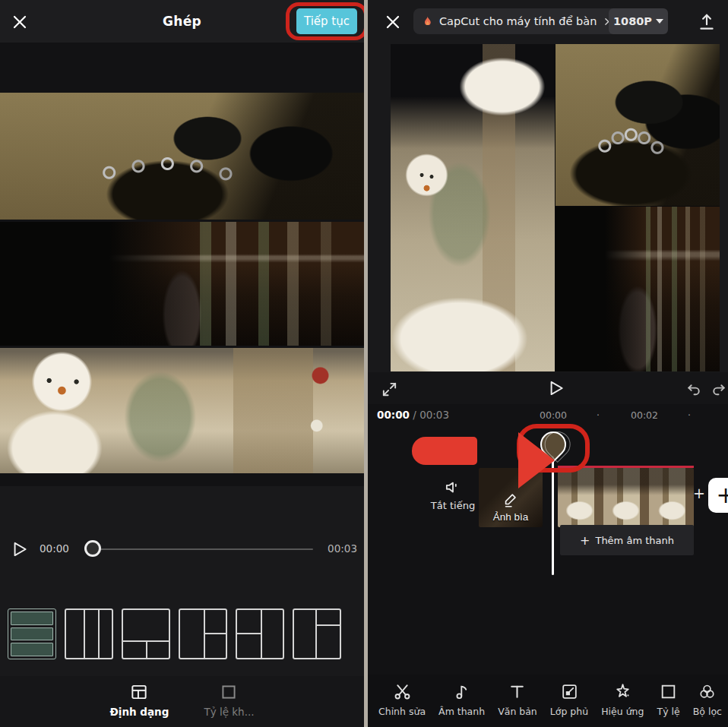  Describe the element at coordinates (453, 487) in the screenshot. I see `muted-speaker-icon` at that location.